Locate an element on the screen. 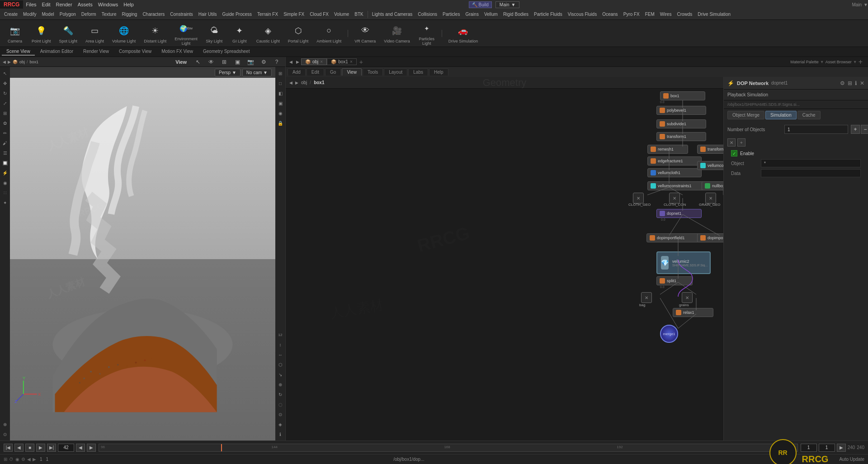 This screenshot has height=464, width=868. transform-tool-btn: ⊞ is located at coordinates (224, 62).